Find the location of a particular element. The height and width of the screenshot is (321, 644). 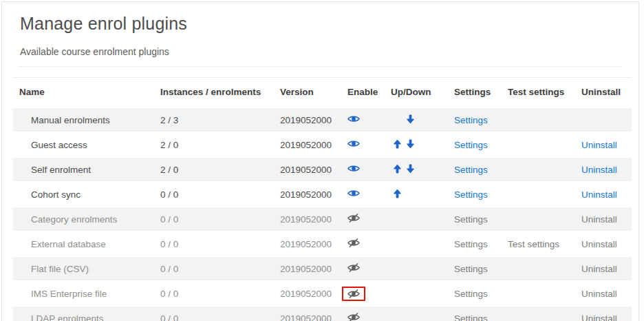

plugin-name: Category enrolments is located at coordinates (74, 219).